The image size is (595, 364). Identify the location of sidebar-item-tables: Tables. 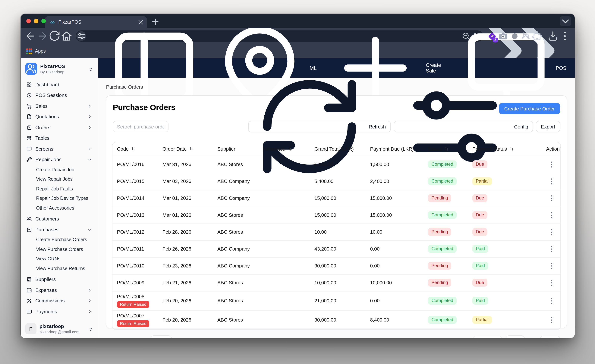
(59, 138).